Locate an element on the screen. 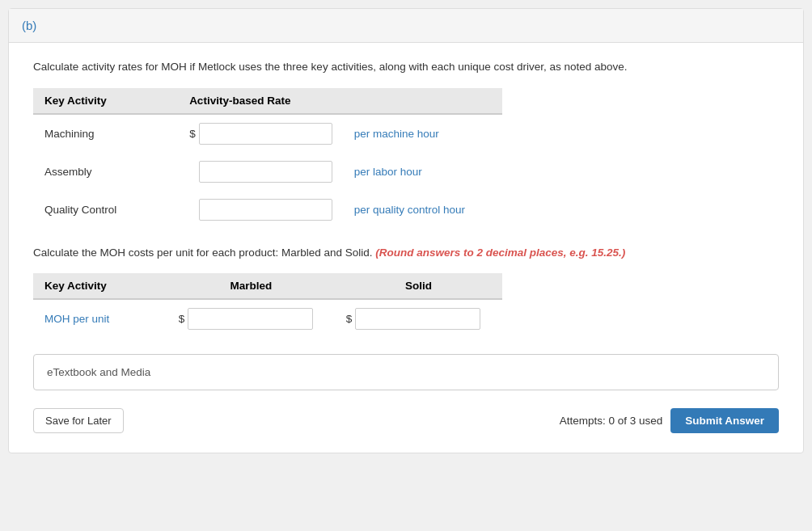 This screenshot has height=531, width=812. assembly-unit: per labor hour is located at coordinates (424, 171).